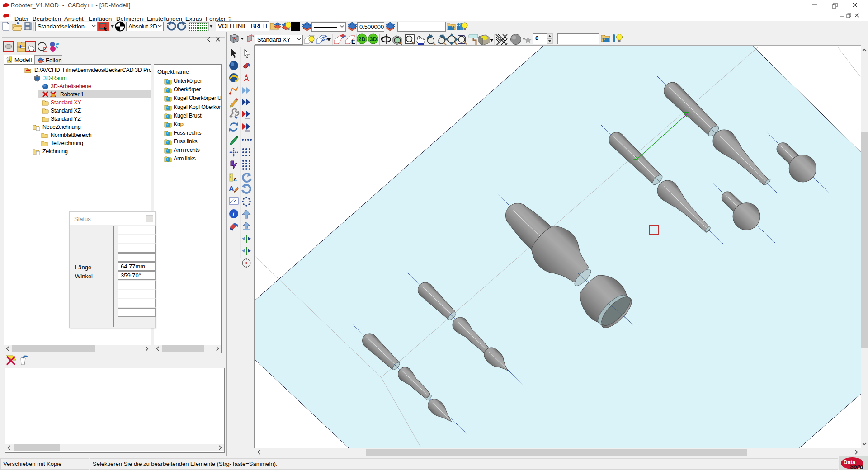  I want to click on svg-text: b, so click(235, 192).